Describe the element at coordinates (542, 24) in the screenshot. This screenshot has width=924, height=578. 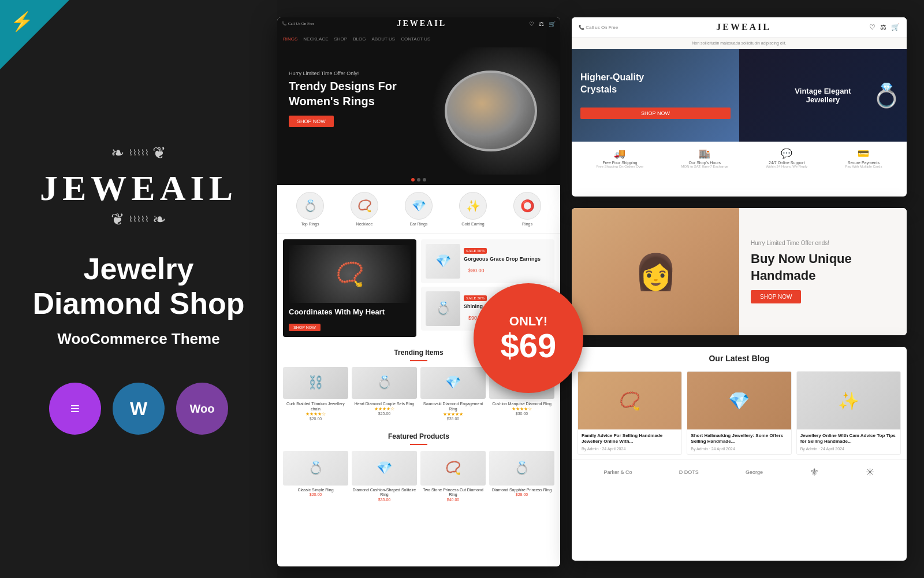
I see `topbar-icons: ♡ ⚖ 🛒` at that location.